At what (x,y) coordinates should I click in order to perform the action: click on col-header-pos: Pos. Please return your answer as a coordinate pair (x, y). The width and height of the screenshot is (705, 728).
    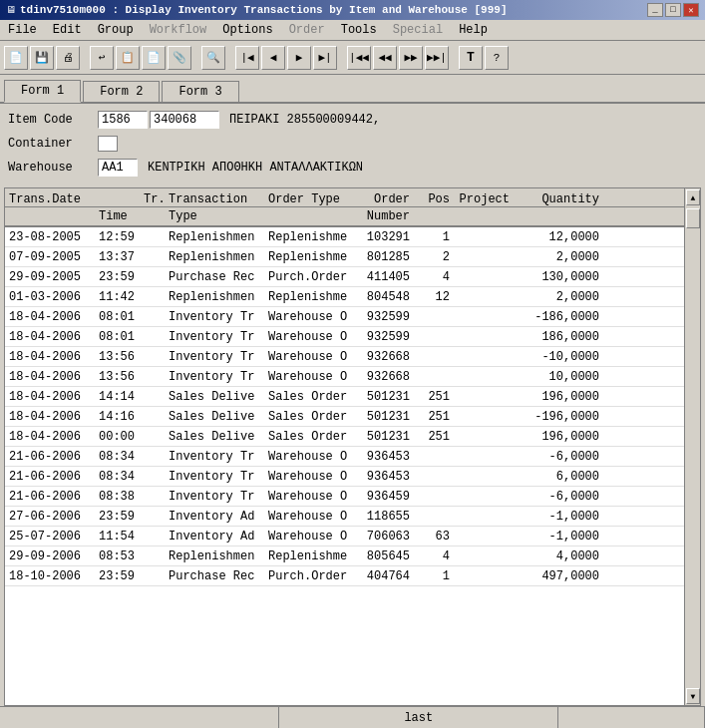
    Looking at the image, I should click on (434, 199).